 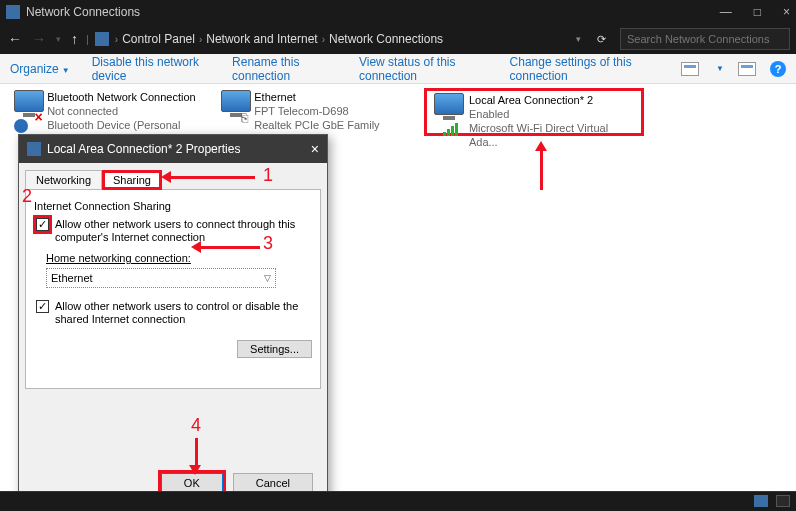 What do you see at coordinates (705, 39) in the screenshot?
I see `search-input` at bounding box center [705, 39].